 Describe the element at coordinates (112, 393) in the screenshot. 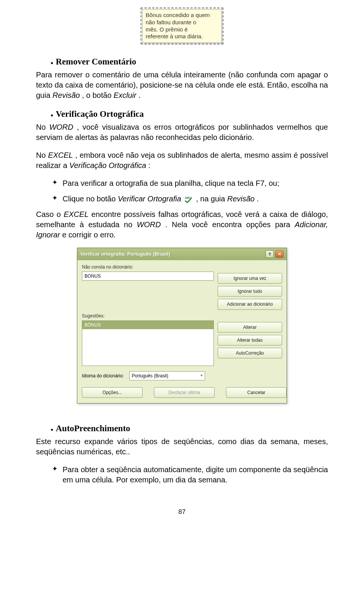

I see `options-button: Opções...` at that location.